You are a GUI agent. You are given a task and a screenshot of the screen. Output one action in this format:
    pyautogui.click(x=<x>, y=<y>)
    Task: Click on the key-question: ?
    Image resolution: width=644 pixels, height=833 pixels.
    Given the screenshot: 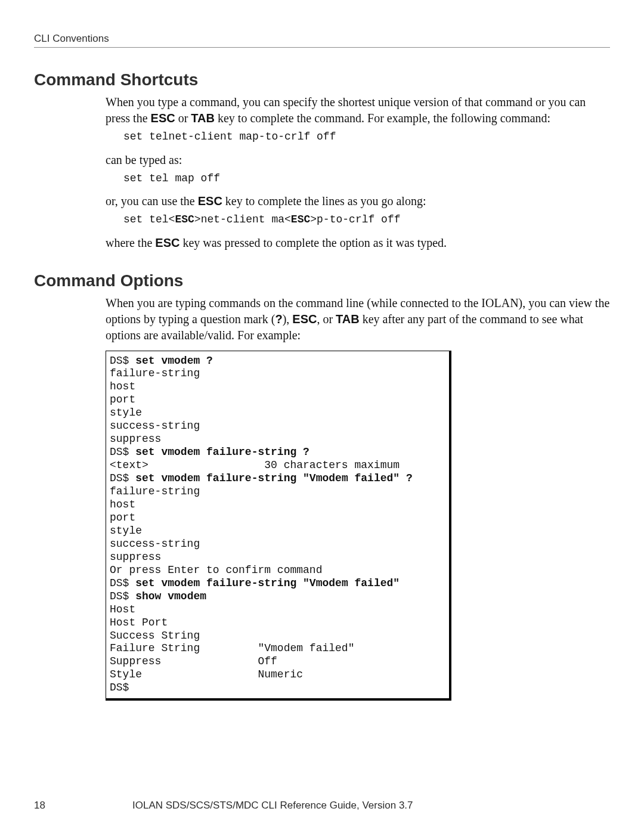 What is the action you would take?
    pyautogui.click(x=278, y=319)
    